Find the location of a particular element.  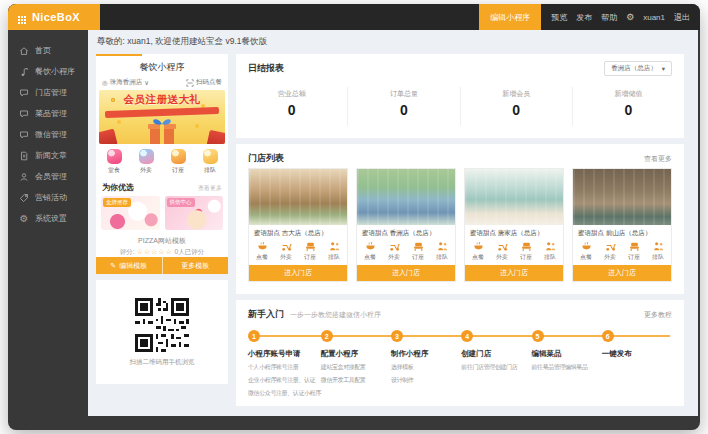

sidebar-item-home: 首页 is located at coordinates (48, 50).